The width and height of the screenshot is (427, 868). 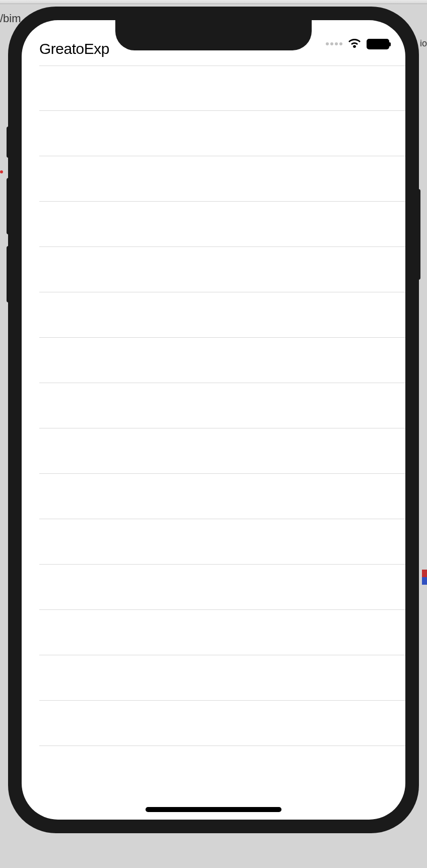 What do you see at coordinates (75, 49) in the screenshot?
I see `header-title-overlapped: GreatoExp` at bounding box center [75, 49].